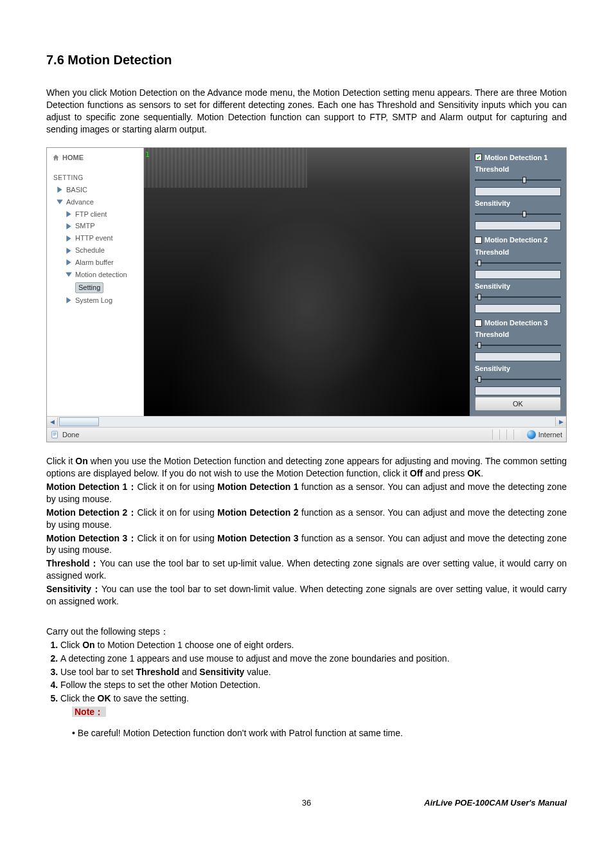 This screenshot has width=613, height=868. What do you see at coordinates (95, 238) in the screenshot?
I see `sidebar-item-http: HTTP event` at bounding box center [95, 238].